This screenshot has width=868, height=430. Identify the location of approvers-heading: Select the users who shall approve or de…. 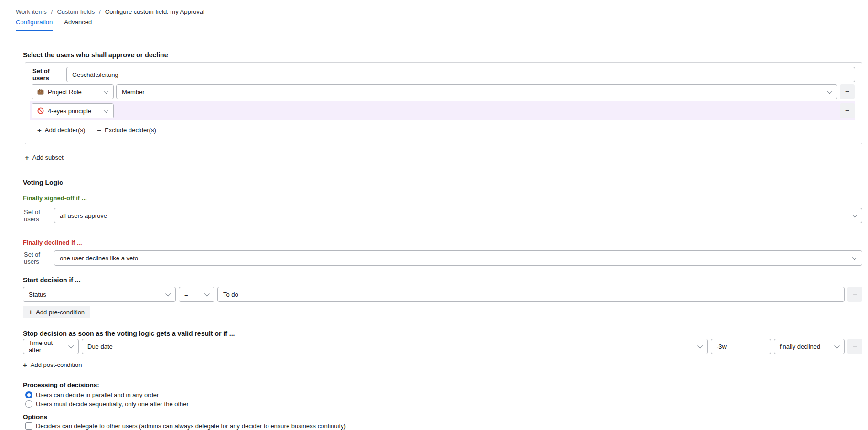
(442, 55).